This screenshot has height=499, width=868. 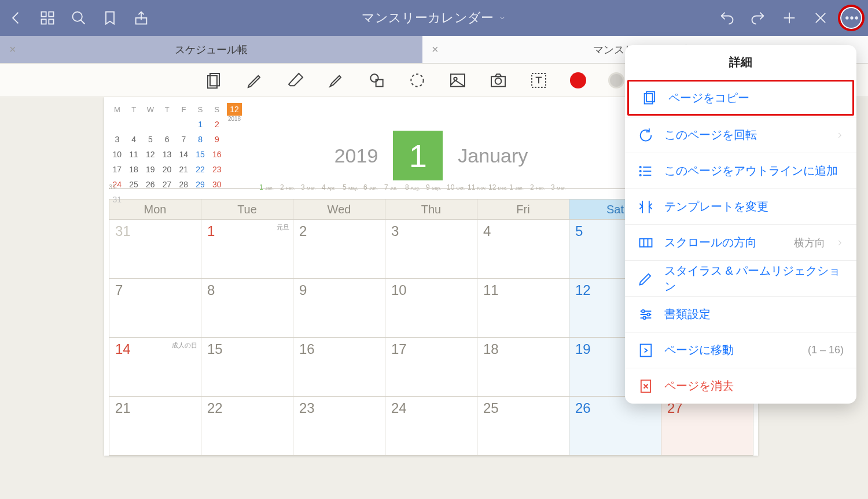 I want to click on calendar-cell: 22, so click(x=248, y=426).